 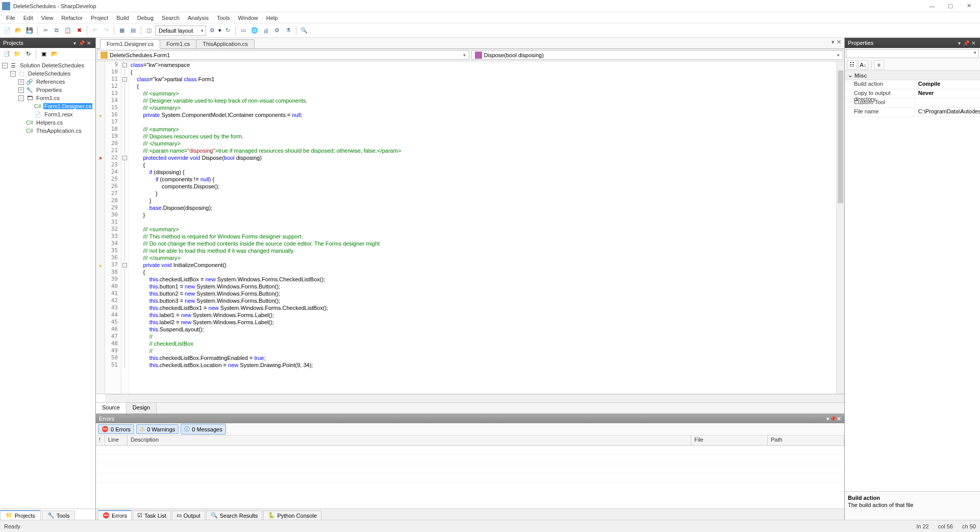 I want to click on tree-resx: 📄 Form1.resx, so click(x=48, y=114).